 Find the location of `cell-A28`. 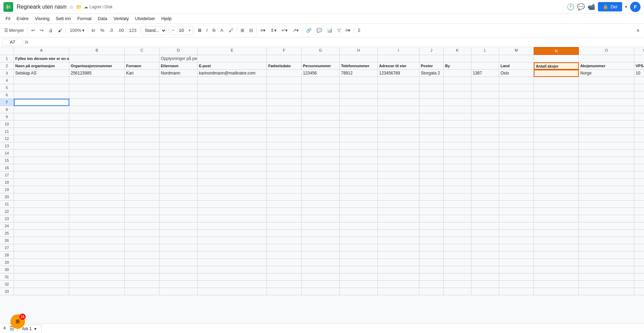

cell-A28 is located at coordinates (42, 255).